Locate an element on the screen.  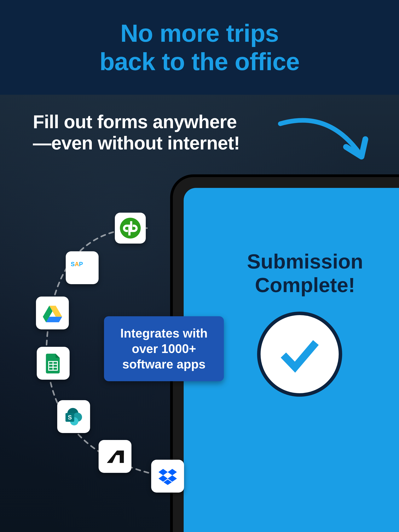
svg-text: SAP is located at coordinates (77, 264).